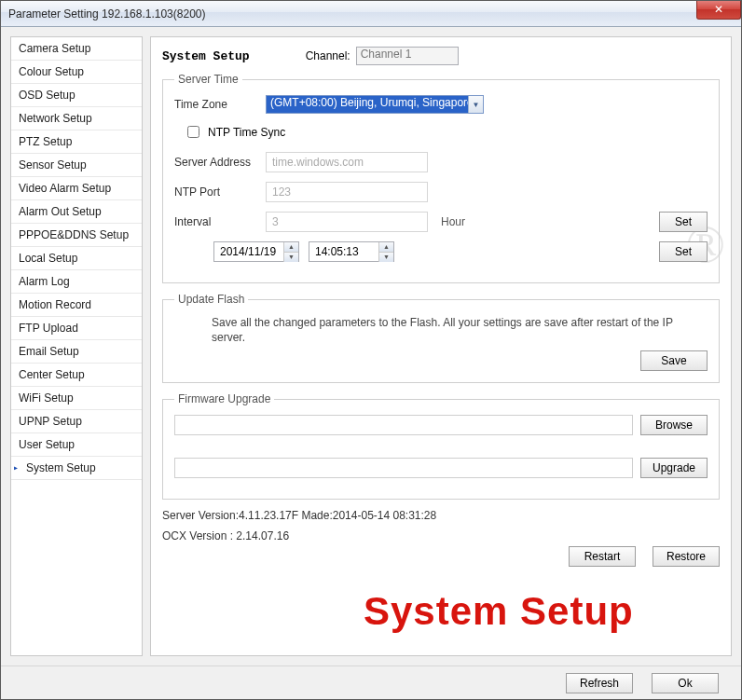  Describe the element at coordinates (499, 611) in the screenshot. I see `overlay-title: System Setup` at that location.